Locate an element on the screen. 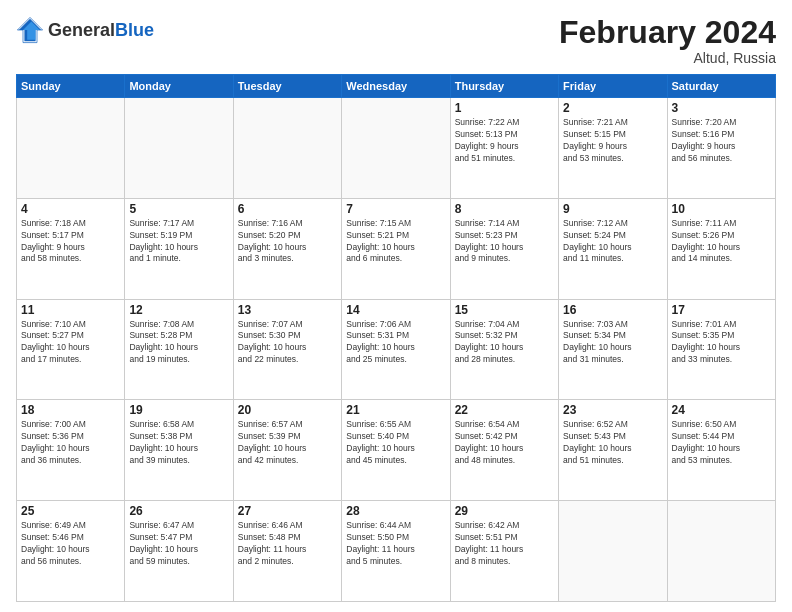 The width and height of the screenshot is (792, 612). logo-general: General is located at coordinates (82, 30).